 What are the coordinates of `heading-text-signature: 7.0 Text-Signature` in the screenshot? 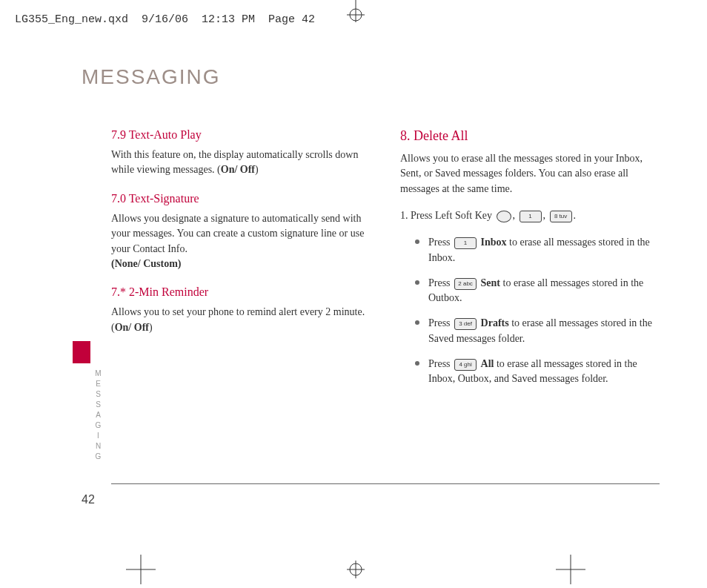 It's located at (241, 199).